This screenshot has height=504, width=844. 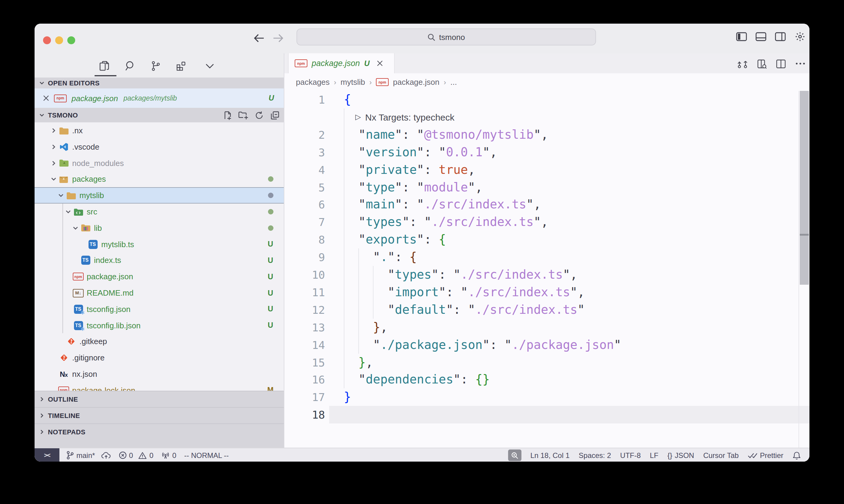 I want to click on indentation-status-item: Spaces: 2, so click(x=595, y=455).